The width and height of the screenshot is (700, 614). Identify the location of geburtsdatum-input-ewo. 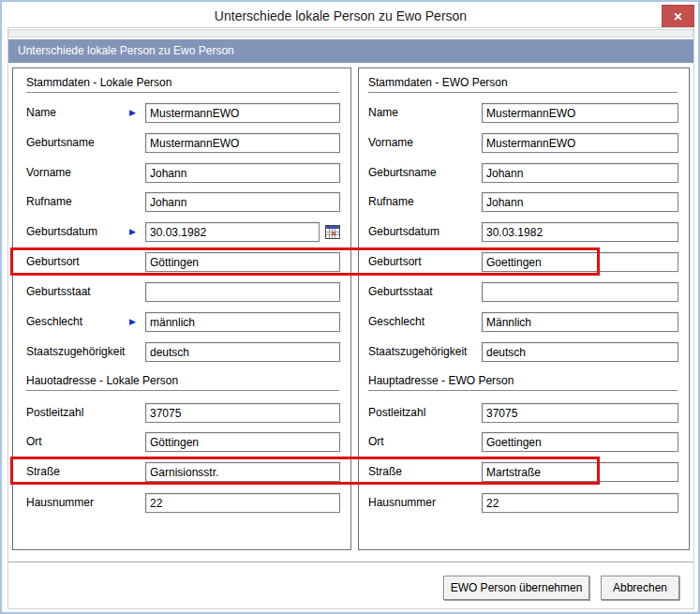
(580, 232).